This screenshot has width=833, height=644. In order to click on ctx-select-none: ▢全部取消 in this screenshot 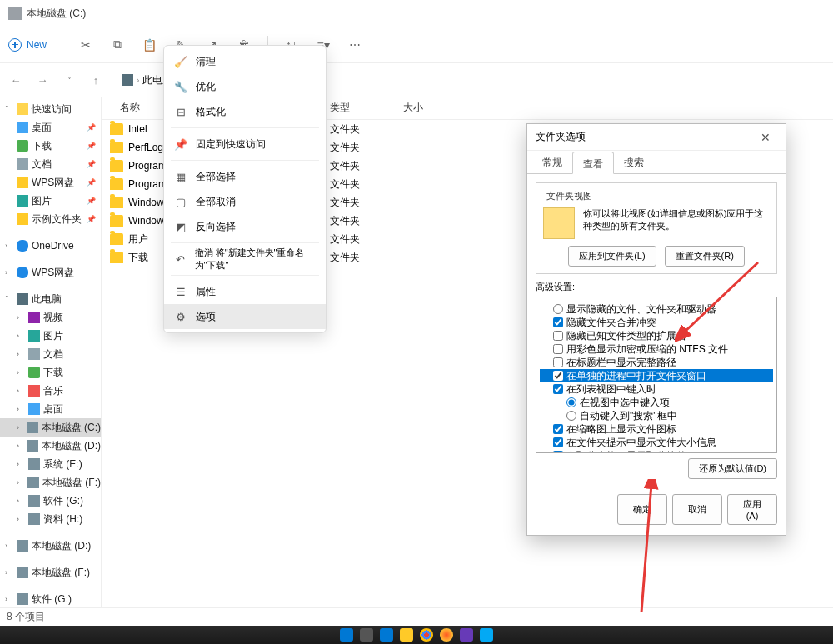, I will do `click(245, 202)`.